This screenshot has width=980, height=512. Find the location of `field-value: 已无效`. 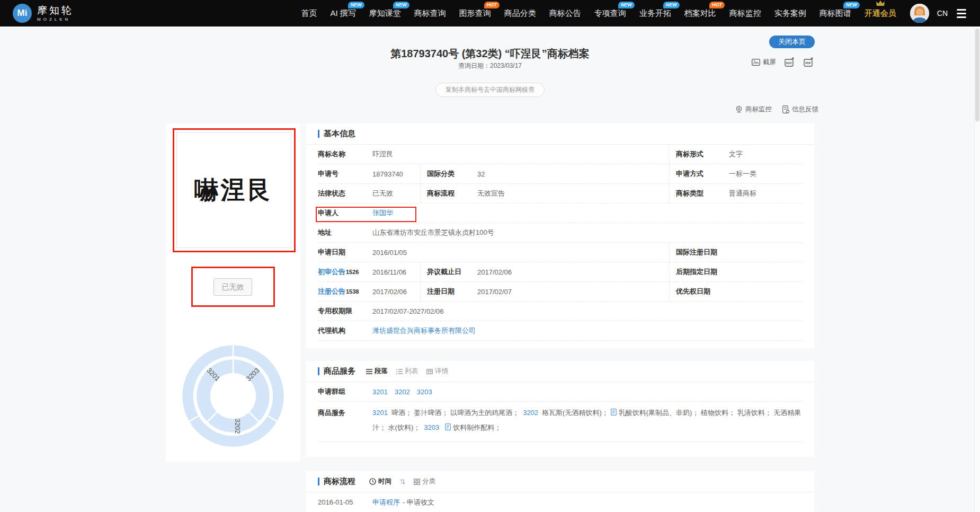

field-value: 已无效 is located at coordinates (382, 193).